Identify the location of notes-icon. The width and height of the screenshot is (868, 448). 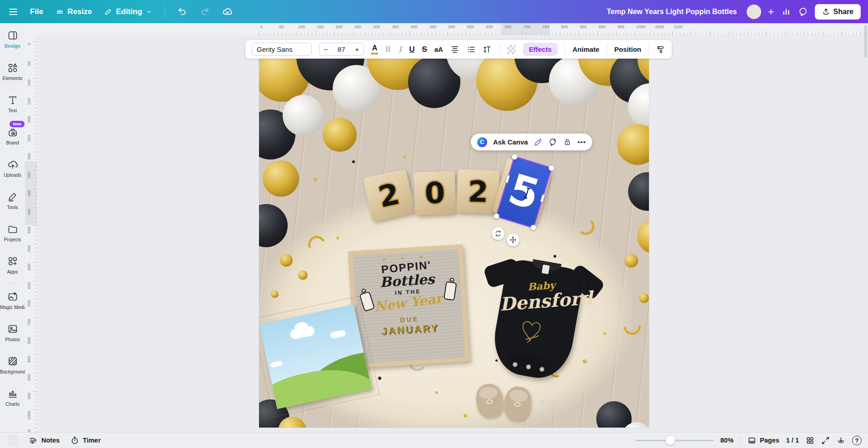
(34, 441).